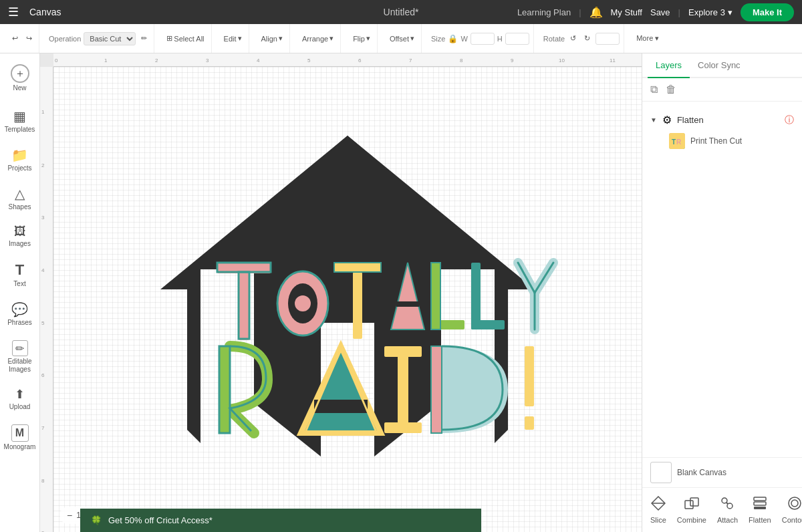  What do you see at coordinates (722, 141) in the screenshot?
I see `layer-item-print-then-cut: T R Print Then Cut` at bounding box center [722, 141].